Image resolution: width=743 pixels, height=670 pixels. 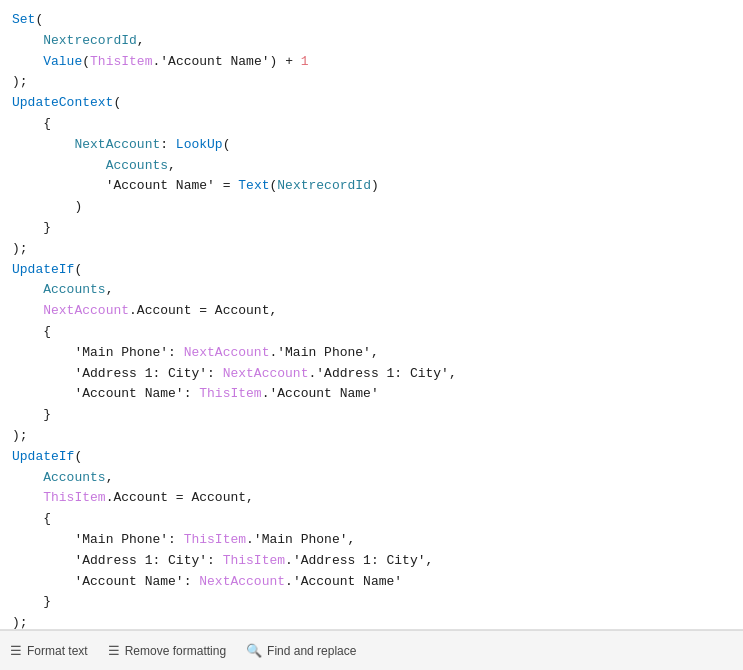 I want to click on format-text-icon: ☰, so click(x=16, y=650).